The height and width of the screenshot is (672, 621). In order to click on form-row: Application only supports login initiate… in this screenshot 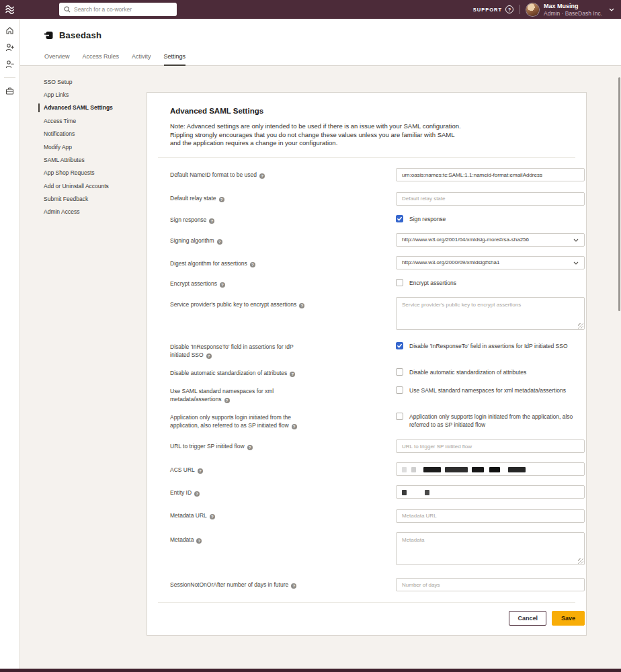, I will do `click(378, 421)`.